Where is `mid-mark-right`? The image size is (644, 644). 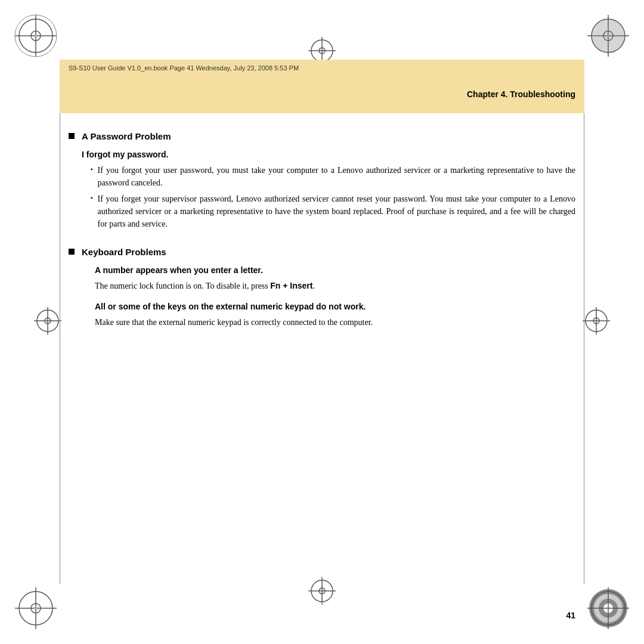
mid-mark-right is located at coordinates (596, 322).